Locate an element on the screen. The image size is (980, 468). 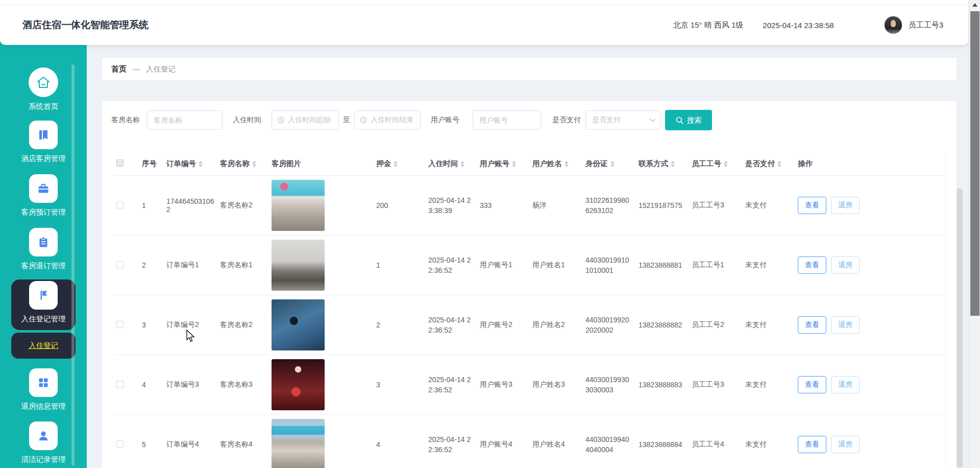
cell-order-no: 订单编号4 is located at coordinates (193, 441).